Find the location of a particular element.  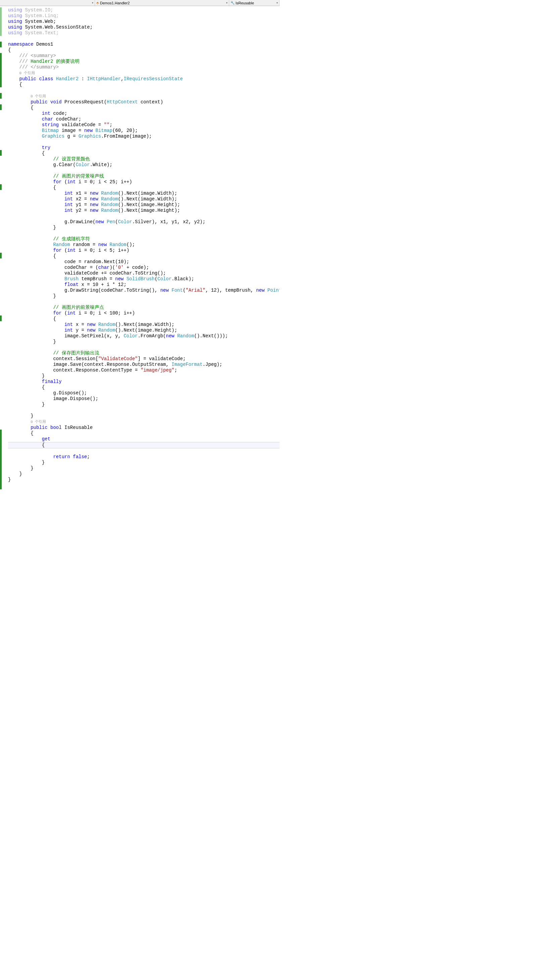

string-literal: "ValidateCode" is located at coordinates (118, 359).